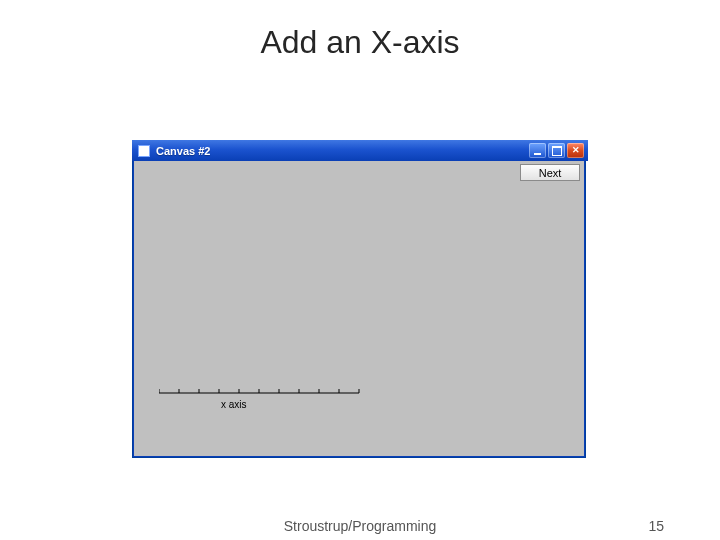  I want to click on x-axis-label: x axis, so click(300, 404).